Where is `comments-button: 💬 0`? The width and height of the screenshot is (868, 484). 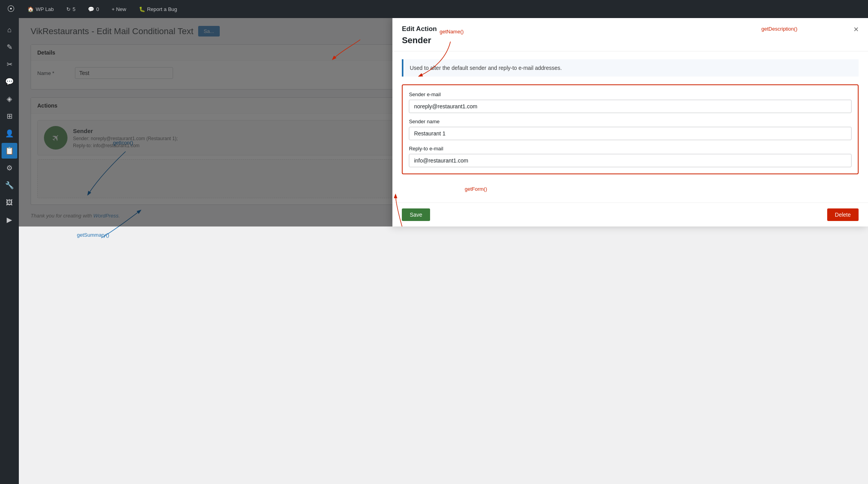 comments-button: 💬 0 is located at coordinates (93, 9).